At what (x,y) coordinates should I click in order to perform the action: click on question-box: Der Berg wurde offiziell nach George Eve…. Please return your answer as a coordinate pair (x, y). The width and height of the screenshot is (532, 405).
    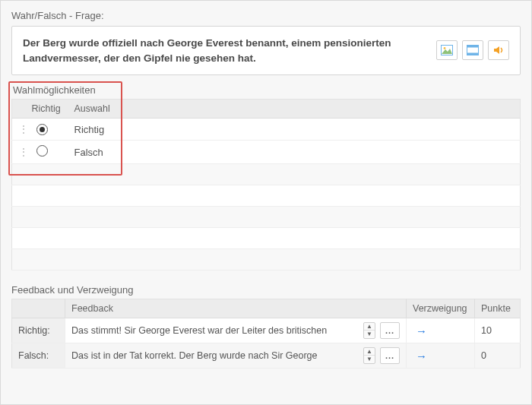
    Looking at the image, I should click on (266, 50).